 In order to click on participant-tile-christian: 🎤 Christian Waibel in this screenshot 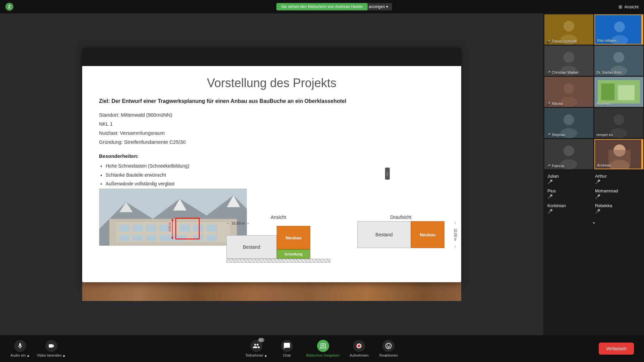, I will do `click(569, 61)`.